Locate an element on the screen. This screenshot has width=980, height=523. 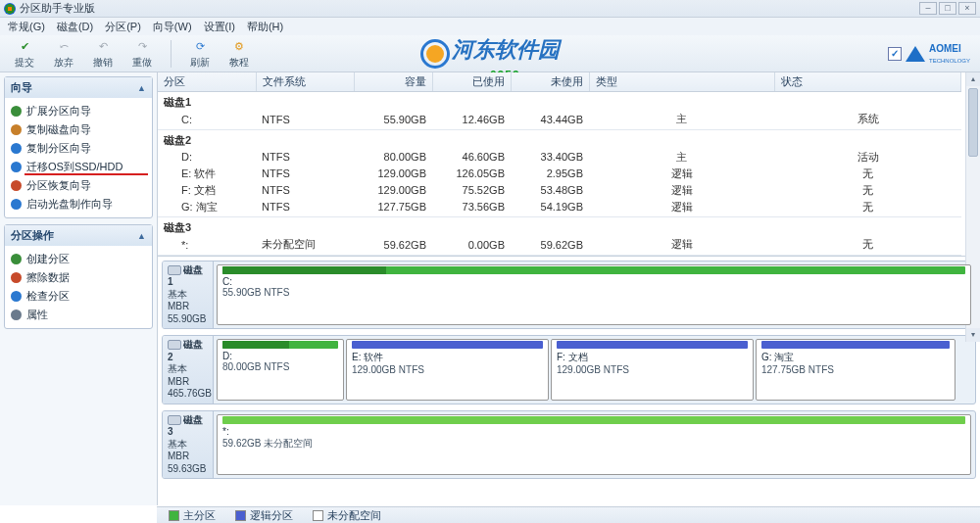
scroll-down-button: ▾ is located at coordinates (973, 335).